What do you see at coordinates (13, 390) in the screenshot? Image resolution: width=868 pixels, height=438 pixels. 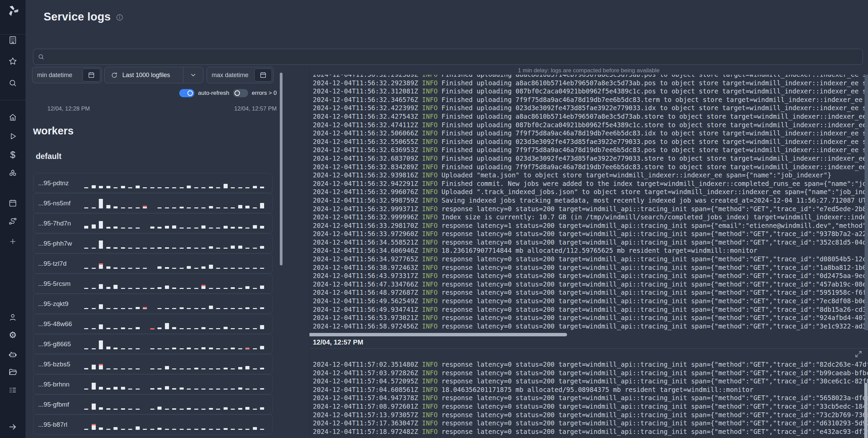 I see `audit-logs-list-icon` at bounding box center [13, 390].